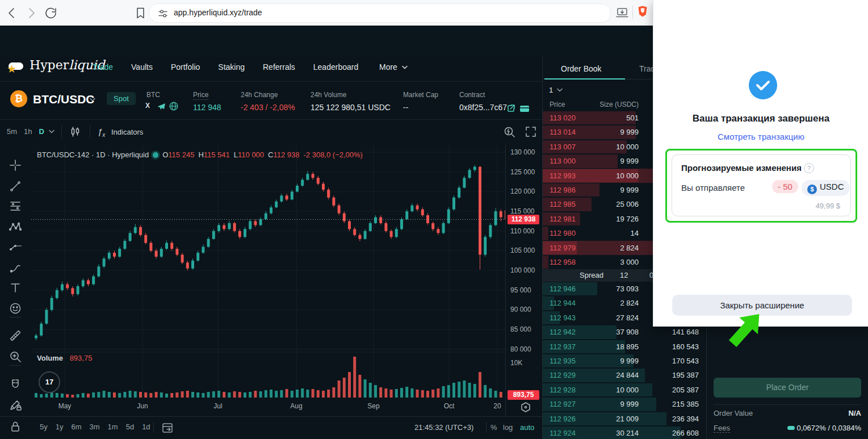  I want to click on range-button-1d: 1d, so click(146, 427).